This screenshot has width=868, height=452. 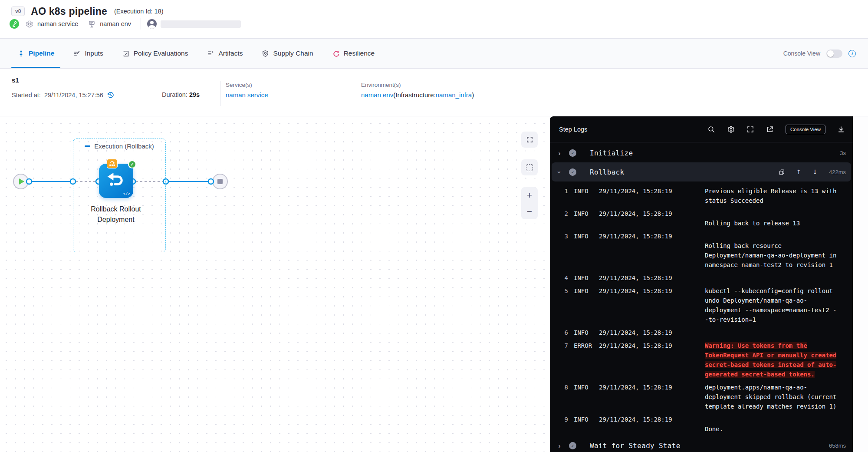 What do you see at coordinates (838, 172) in the screenshot?
I see `section-duration: 422ms` at bounding box center [838, 172].